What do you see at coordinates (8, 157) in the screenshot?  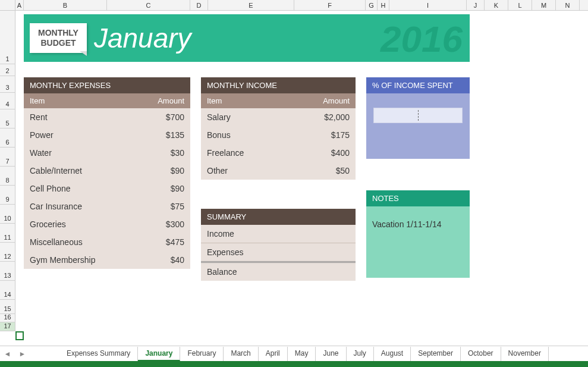 I see `row-header-7: 7` at bounding box center [8, 157].